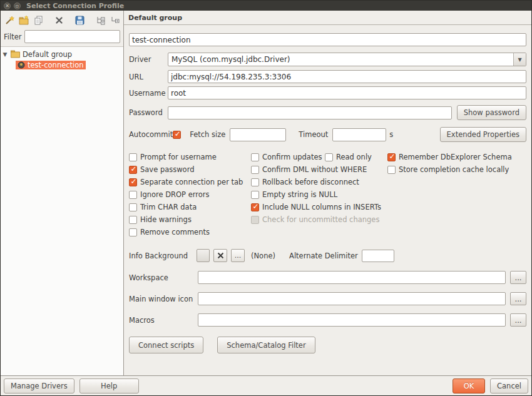 The height and width of the screenshot is (396, 532). Describe the element at coordinates (148, 93) in the screenshot. I see `username-label: Username` at that location.